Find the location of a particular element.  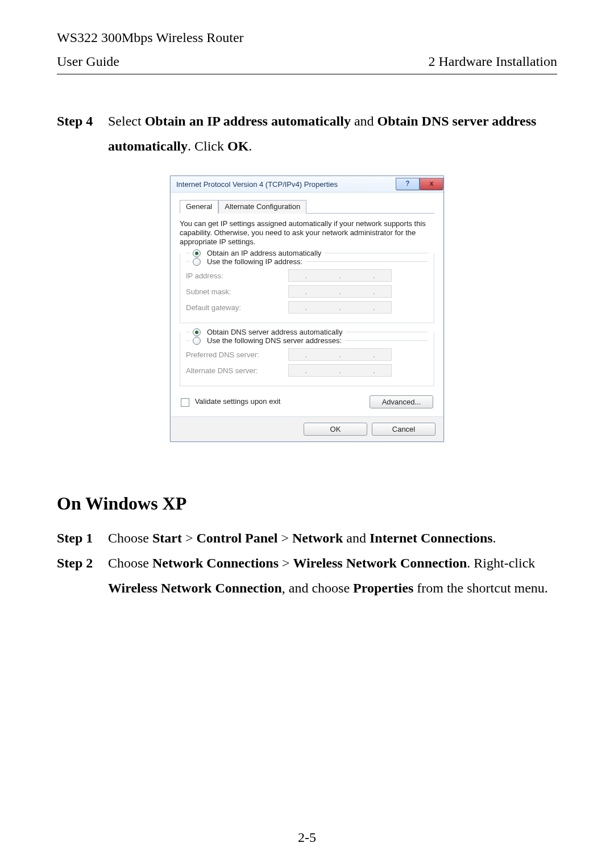

tcpip-properties-dialog: Internet Protocol Version 4 (TCP/IPv4) P… is located at coordinates (307, 309).